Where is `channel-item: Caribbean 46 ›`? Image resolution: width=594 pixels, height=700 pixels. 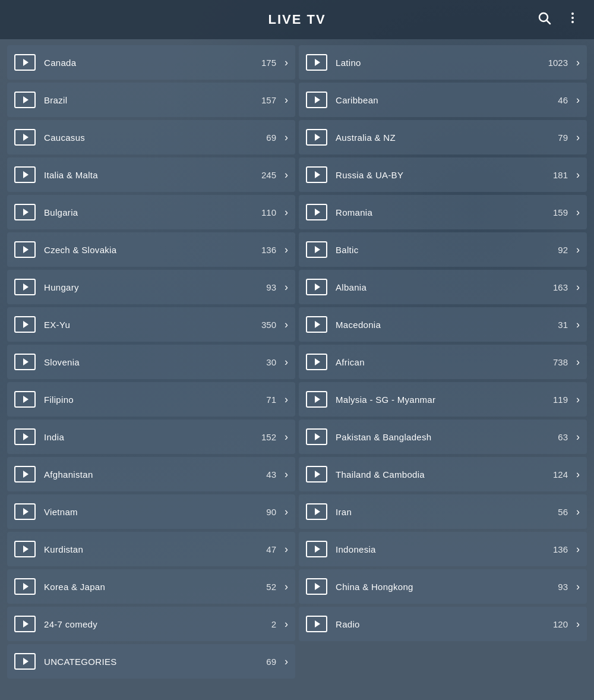 channel-item: Caribbean 46 › is located at coordinates (443, 100).